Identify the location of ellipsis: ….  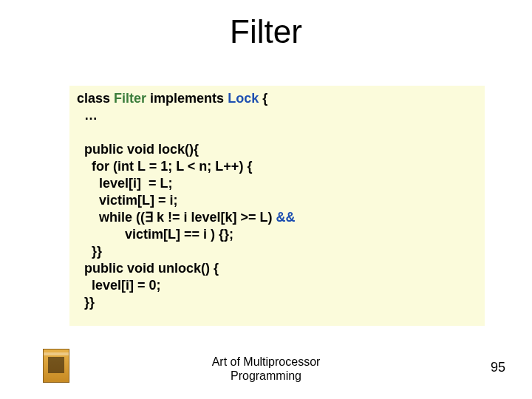
(87, 115).